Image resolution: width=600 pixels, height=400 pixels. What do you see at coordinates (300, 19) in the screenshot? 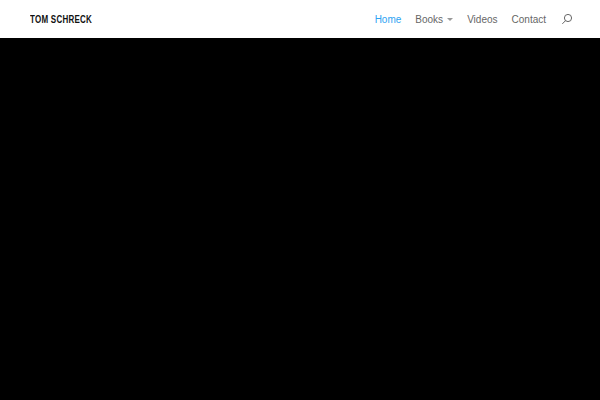
I see `site-header: TOM SCHRECK Home Books Videos Contact` at bounding box center [300, 19].